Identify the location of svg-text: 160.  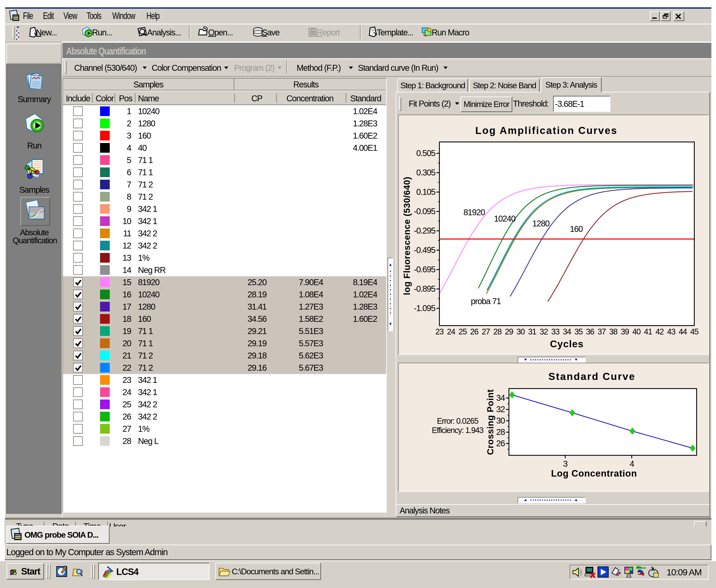
(576, 229).